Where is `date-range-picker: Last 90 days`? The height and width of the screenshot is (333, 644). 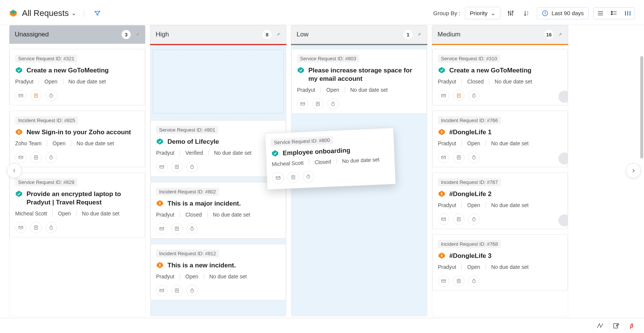 date-range-picker: Last 90 days is located at coordinates (563, 13).